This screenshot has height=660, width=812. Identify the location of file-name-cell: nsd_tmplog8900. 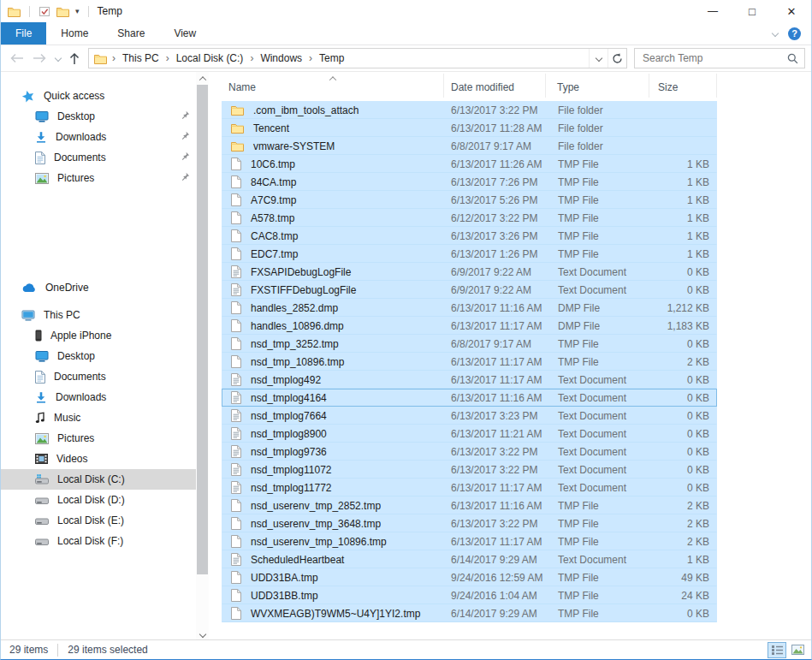
(334, 433).